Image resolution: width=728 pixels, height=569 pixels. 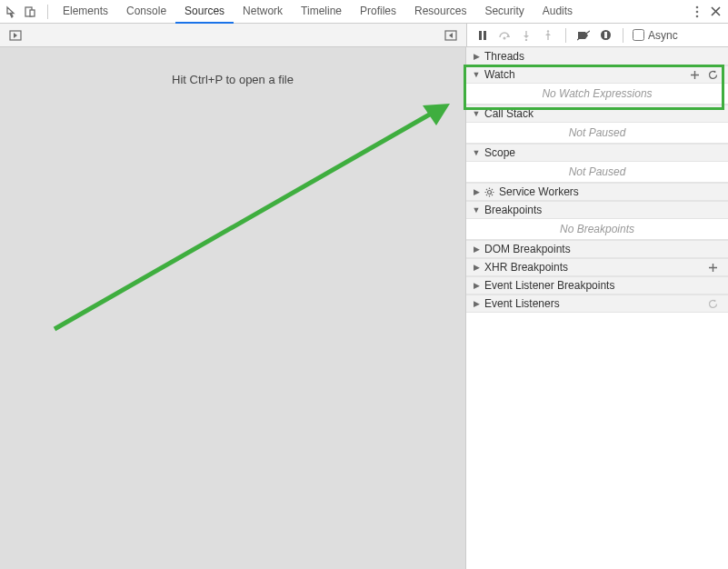 What do you see at coordinates (597, 210) in the screenshot?
I see `section-breakpoints: ▼ Breakpoints` at bounding box center [597, 210].